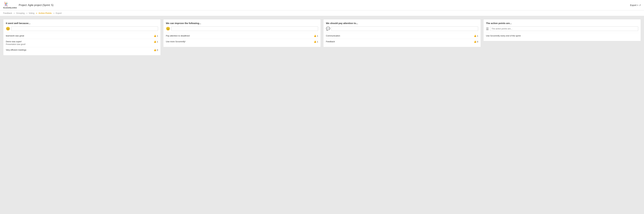  I want to click on logo-name: Scummify, so click(7, 8).